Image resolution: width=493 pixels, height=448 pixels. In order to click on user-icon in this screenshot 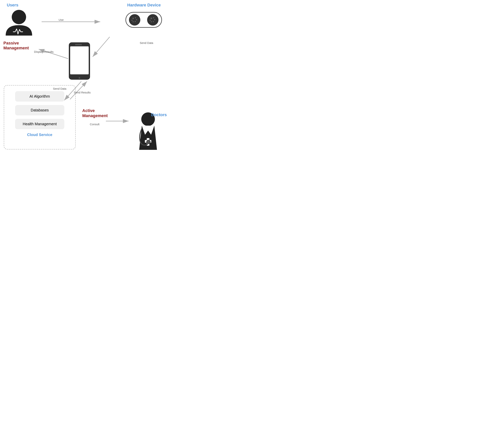, I will do `click(19, 23)`.